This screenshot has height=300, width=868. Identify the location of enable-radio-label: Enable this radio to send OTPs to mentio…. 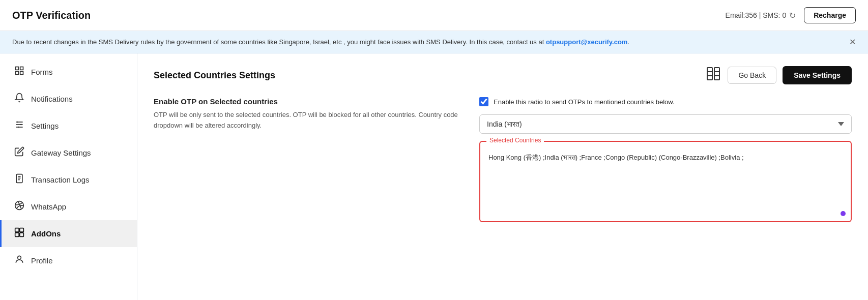
(584, 102).